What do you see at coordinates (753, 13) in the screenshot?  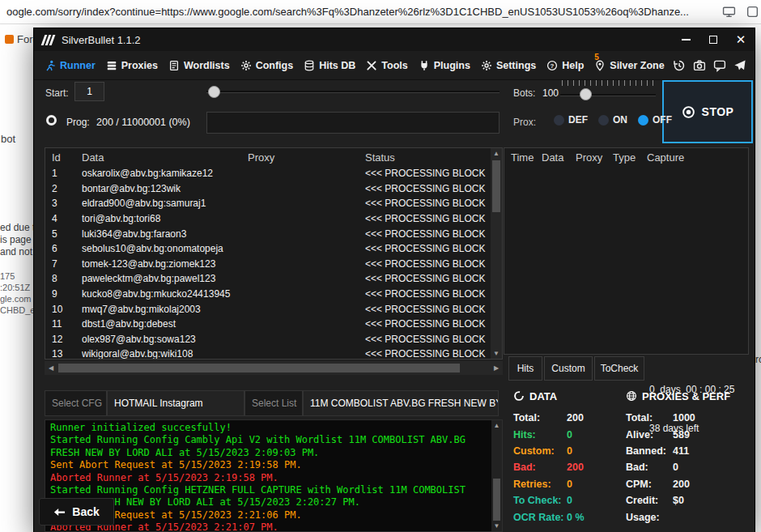 I see `extension-icon` at bounding box center [753, 13].